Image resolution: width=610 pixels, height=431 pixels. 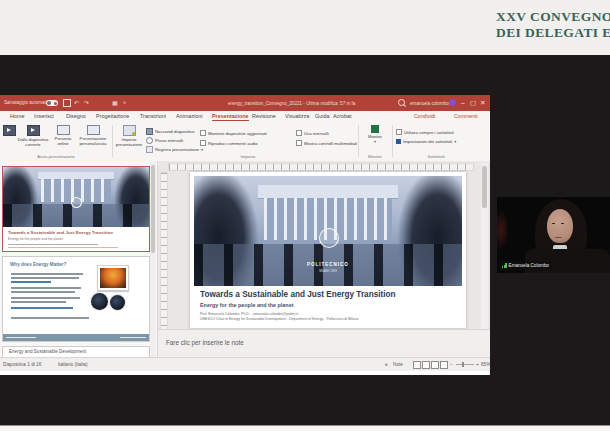 What do you see at coordinates (326, 143) in the screenshot?
I see `show-media-controls-checkbox: Mostra controlli multimediali` at bounding box center [326, 143].